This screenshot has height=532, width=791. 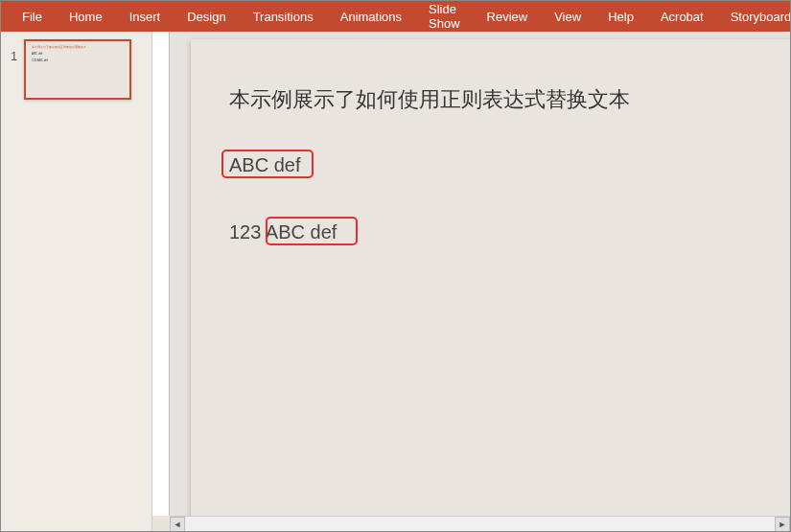 I want to click on ribbon-tabs: File Home Insert Design Transitions Anim…, so click(x=395, y=16).